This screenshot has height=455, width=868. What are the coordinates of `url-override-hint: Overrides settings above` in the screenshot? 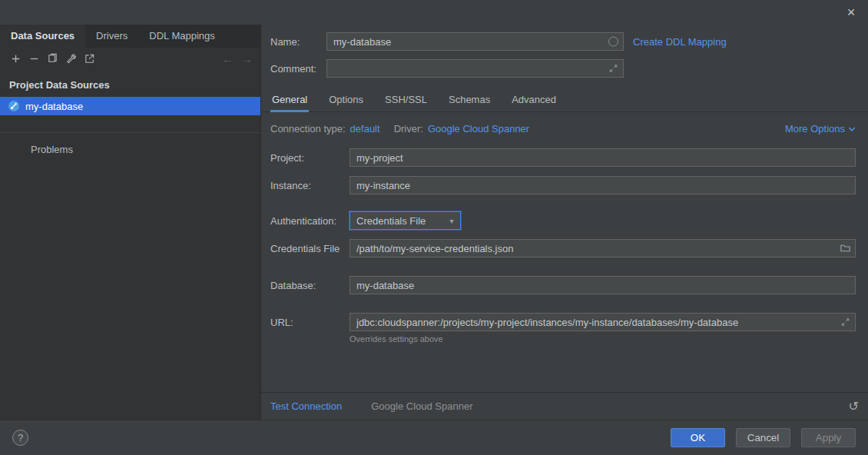 It's located at (602, 339).